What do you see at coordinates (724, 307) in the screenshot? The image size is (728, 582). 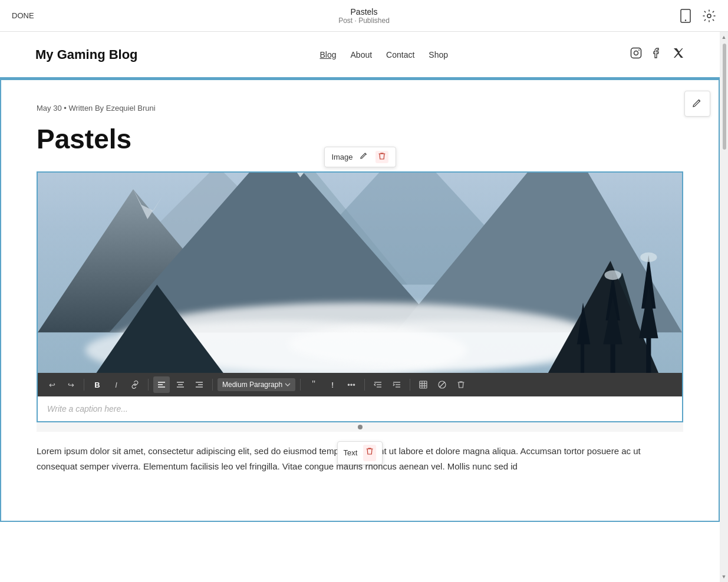 I see `scrollbar: ▲ ▼` at bounding box center [724, 307].